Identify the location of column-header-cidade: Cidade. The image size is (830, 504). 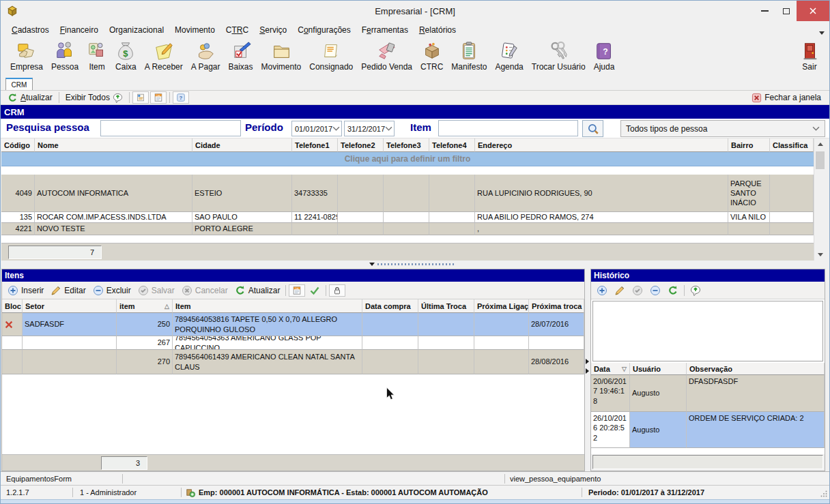
(242, 145).